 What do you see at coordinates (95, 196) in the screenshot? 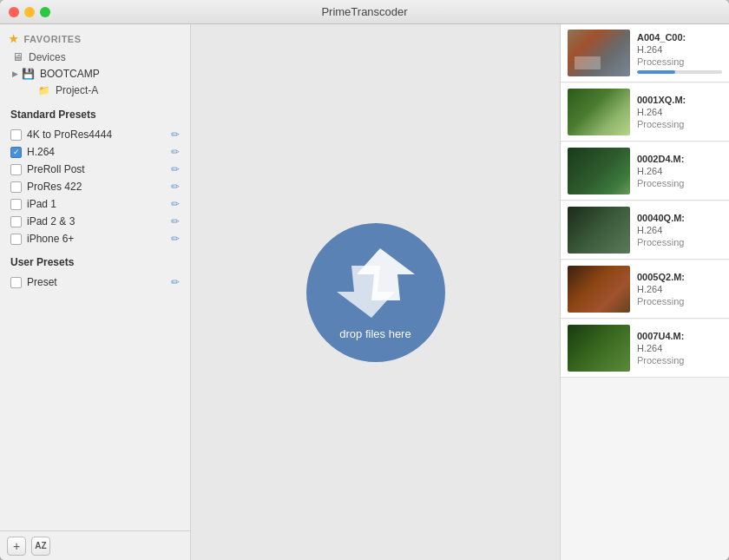
I see `standard-presets-section: Standard Presets 4K to ProRes4444✏H.264✏…` at bounding box center [95, 196].